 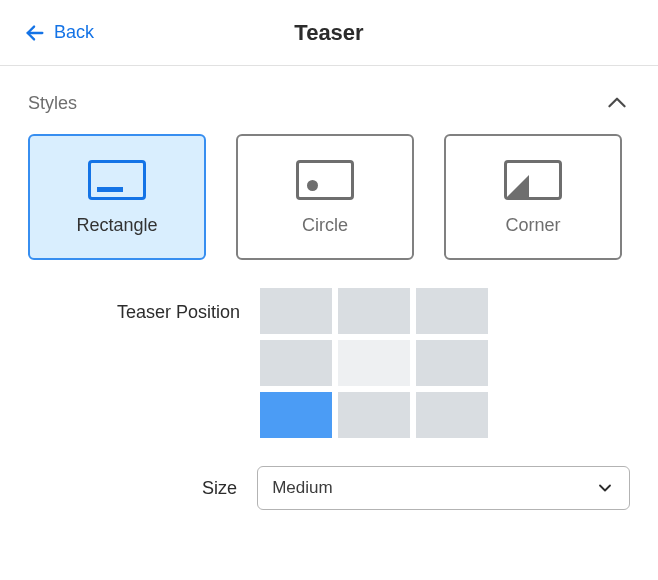 What do you see at coordinates (116, 226) in the screenshot?
I see `style-card-label: Rectangle` at bounding box center [116, 226].